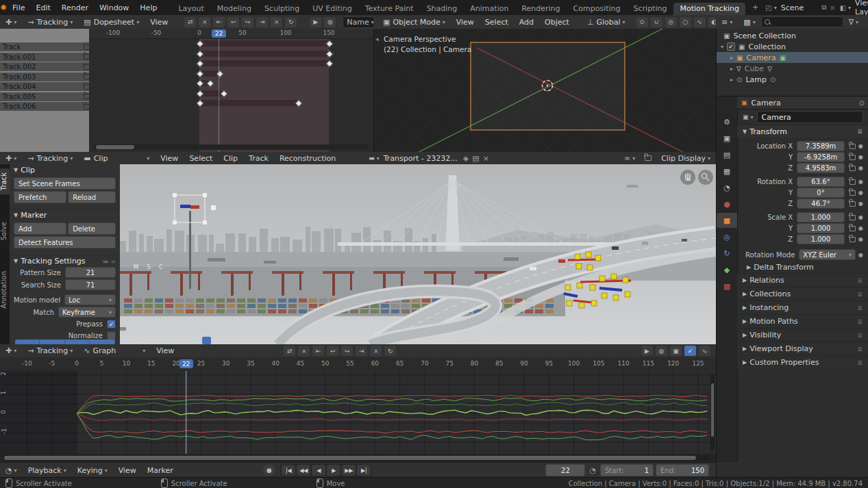 Image resolution: width=868 pixels, height=488 pixels. Describe the element at coordinates (201, 158) in the screenshot. I see `clip-menu-select: Select` at that location.